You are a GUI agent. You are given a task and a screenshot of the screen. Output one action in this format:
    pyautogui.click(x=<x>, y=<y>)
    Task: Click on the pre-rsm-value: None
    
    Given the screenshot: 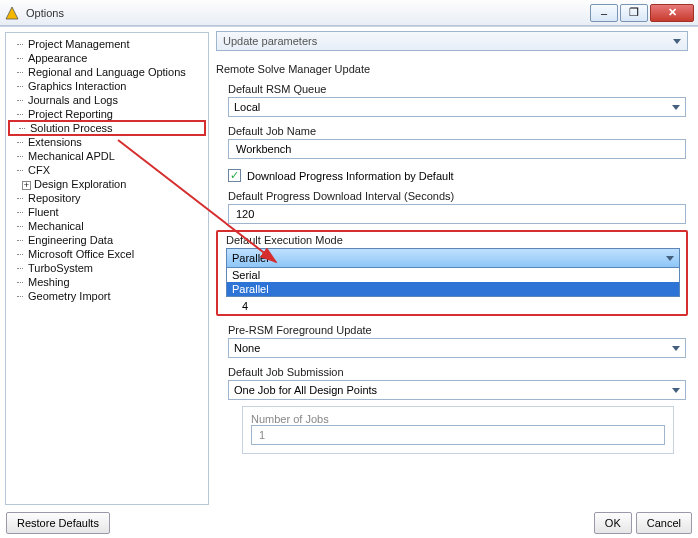 What is the action you would take?
    pyautogui.click(x=247, y=348)
    